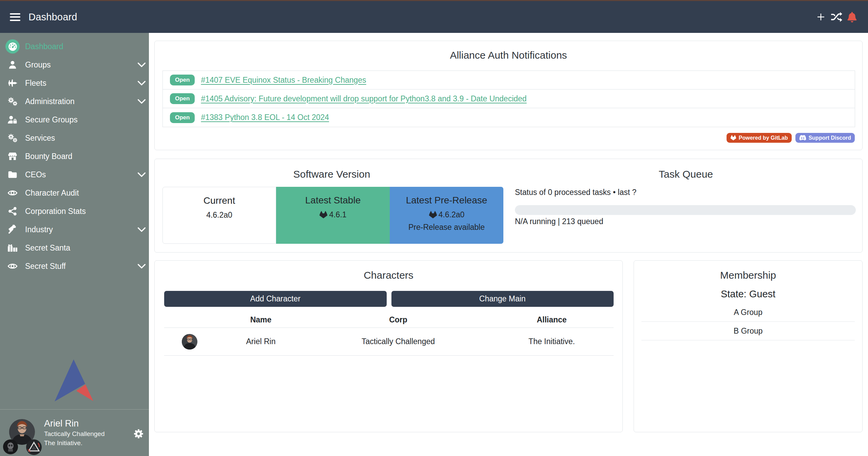 This screenshot has width=868, height=456. I want to click on task-queue-status: Status of 0 processed tasks • last ?, so click(685, 193).